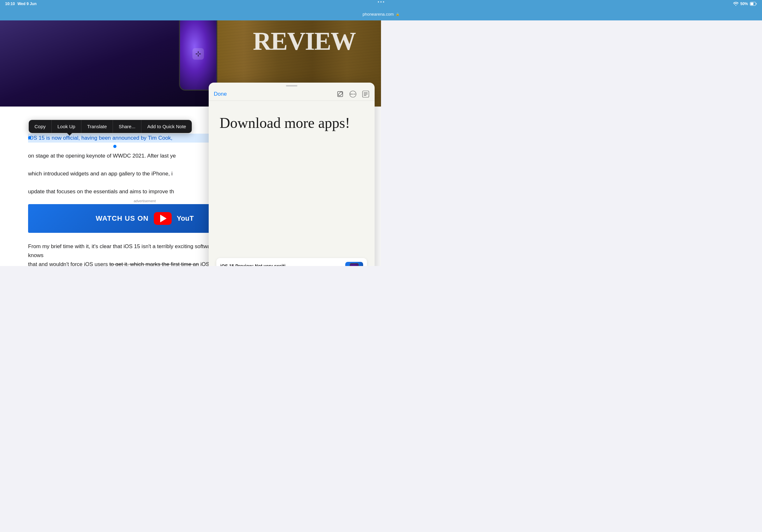  Describe the element at coordinates (292, 262) in the screenshot. I see `note-link-card: iOS 15 Preview: Not very exciti... iOS 1…` at that location.